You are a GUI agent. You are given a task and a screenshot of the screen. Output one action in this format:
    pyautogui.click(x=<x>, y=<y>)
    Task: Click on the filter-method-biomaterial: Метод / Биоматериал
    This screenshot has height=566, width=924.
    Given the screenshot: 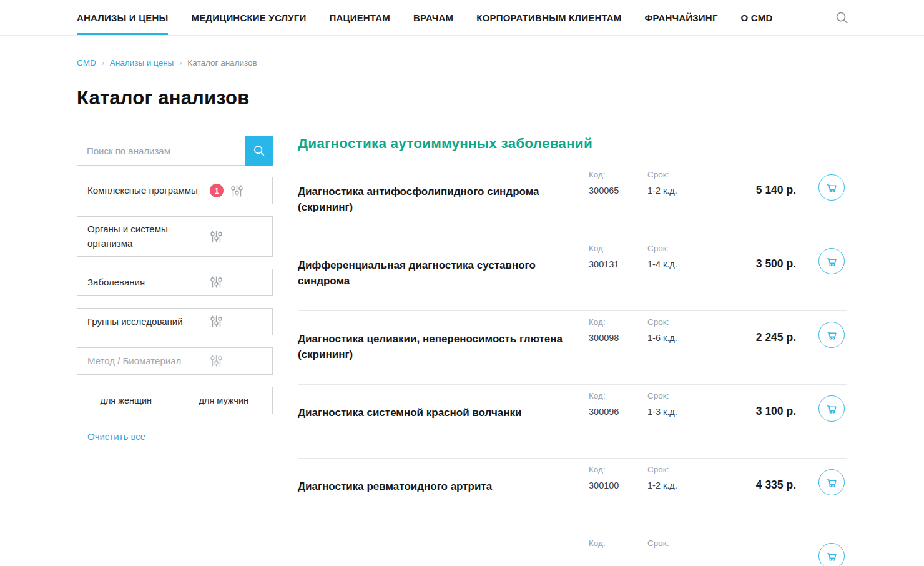 What is the action you would take?
    pyautogui.click(x=175, y=361)
    